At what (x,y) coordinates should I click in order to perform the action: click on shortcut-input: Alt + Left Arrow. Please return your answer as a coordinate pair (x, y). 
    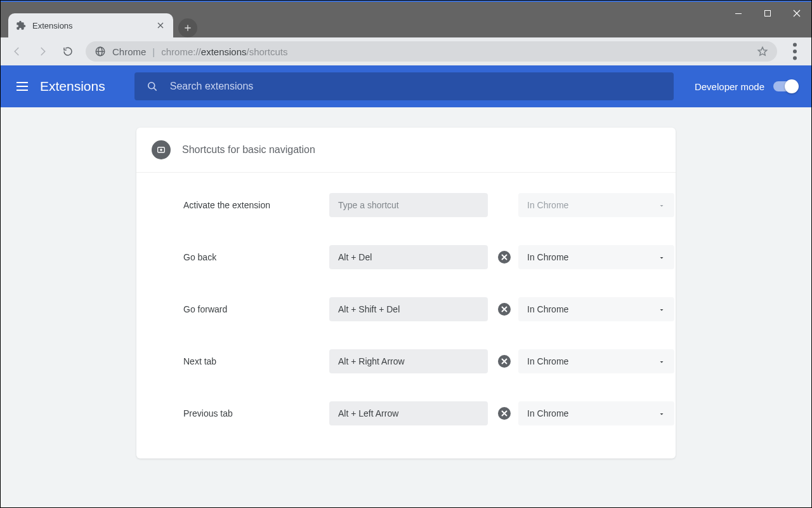
    Looking at the image, I should click on (409, 413).